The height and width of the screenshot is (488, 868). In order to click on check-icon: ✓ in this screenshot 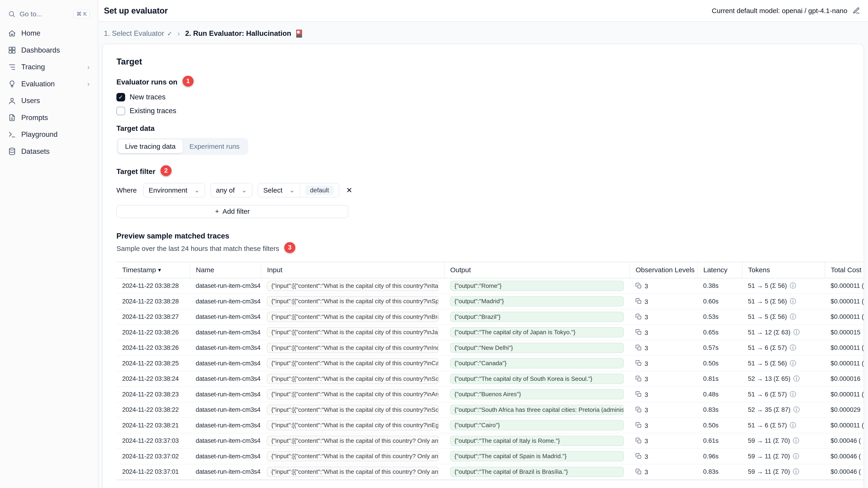, I will do `click(121, 97)`.